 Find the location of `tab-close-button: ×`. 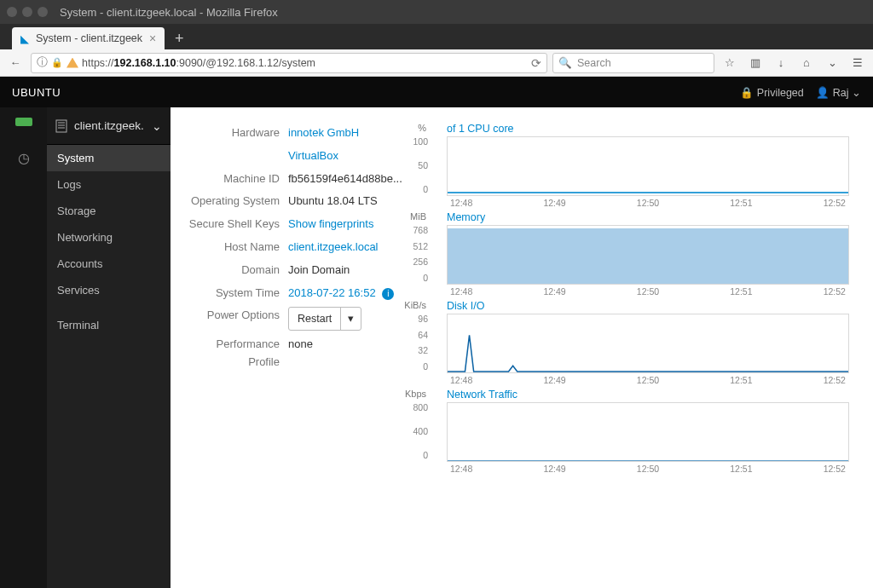

tab-close-button: × is located at coordinates (153, 38).